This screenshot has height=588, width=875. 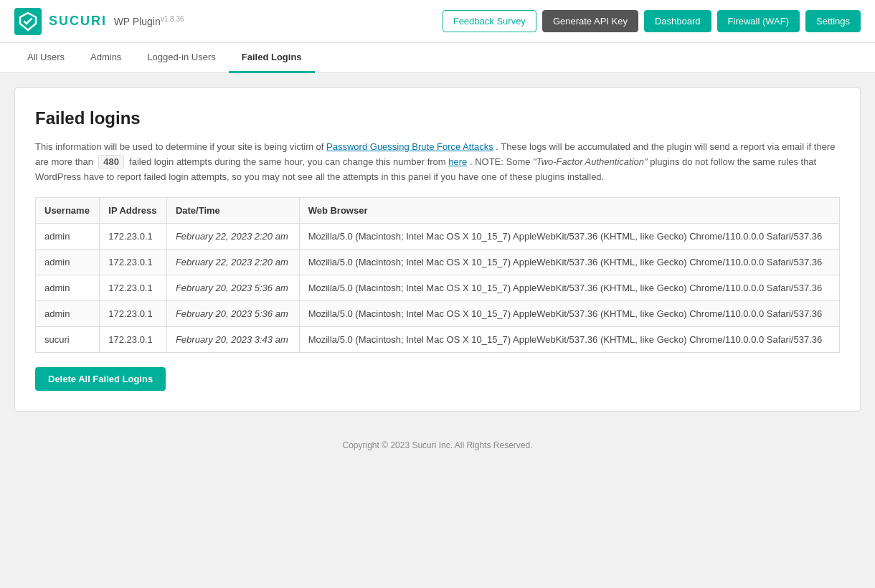 What do you see at coordinates (590, 22) in the screenshot?
I see `generate-api-key-button: Generate API Key` at bounding box center [590, 22].